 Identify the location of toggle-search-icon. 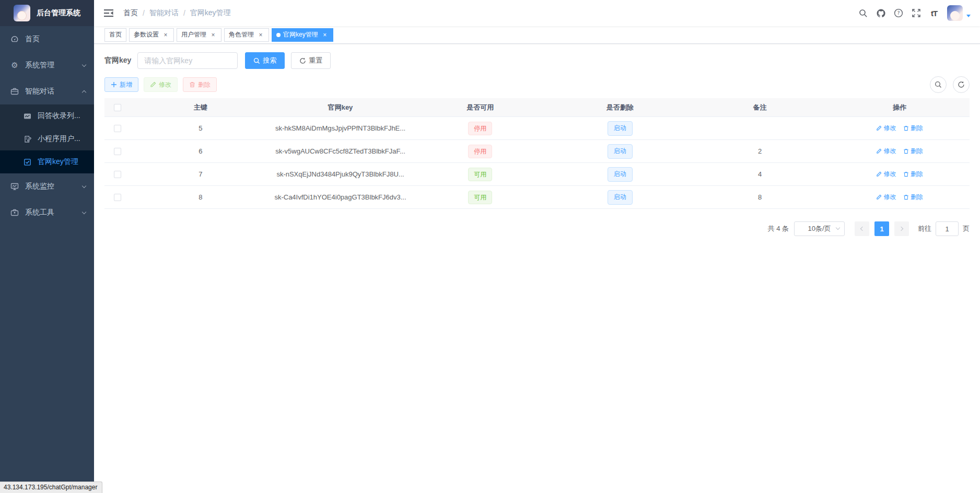
(938, 85).